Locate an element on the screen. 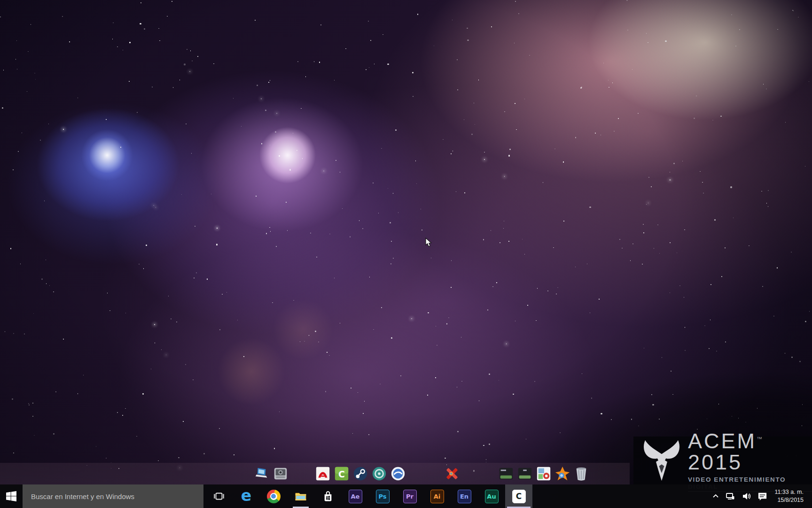  acem-watermark: ACEM™ 2015 VIDEO ENTRETENIMIENTO DIGITAL is located at coordinates (723, 461).